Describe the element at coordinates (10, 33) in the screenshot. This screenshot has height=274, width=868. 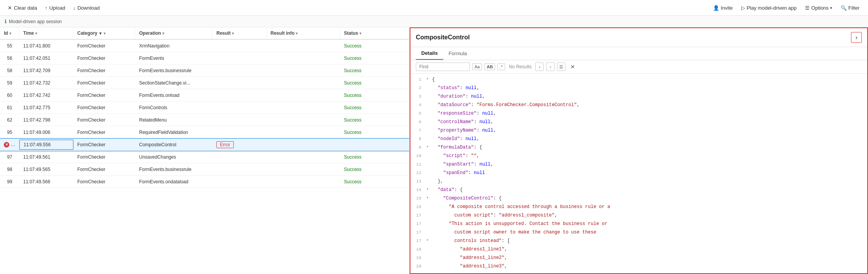
I see `col-header-id: Id ▾` at that location.